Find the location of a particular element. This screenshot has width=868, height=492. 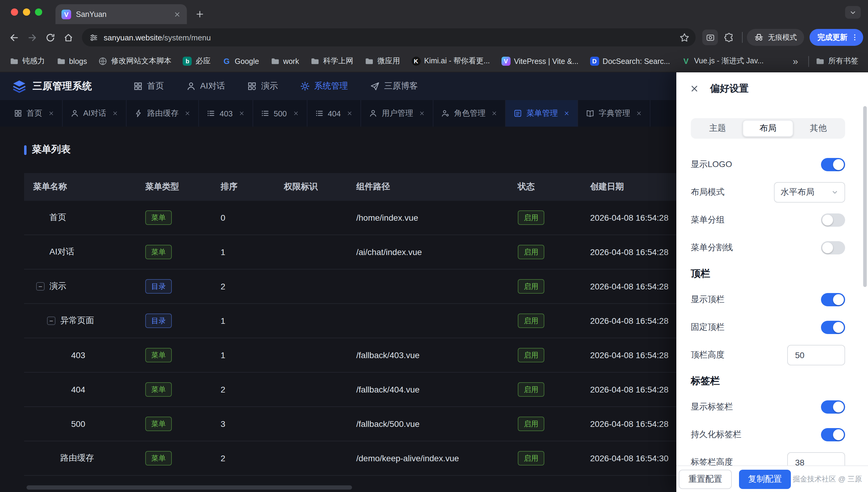

column-header: 权限标识 is located at coordinates (310, 187).